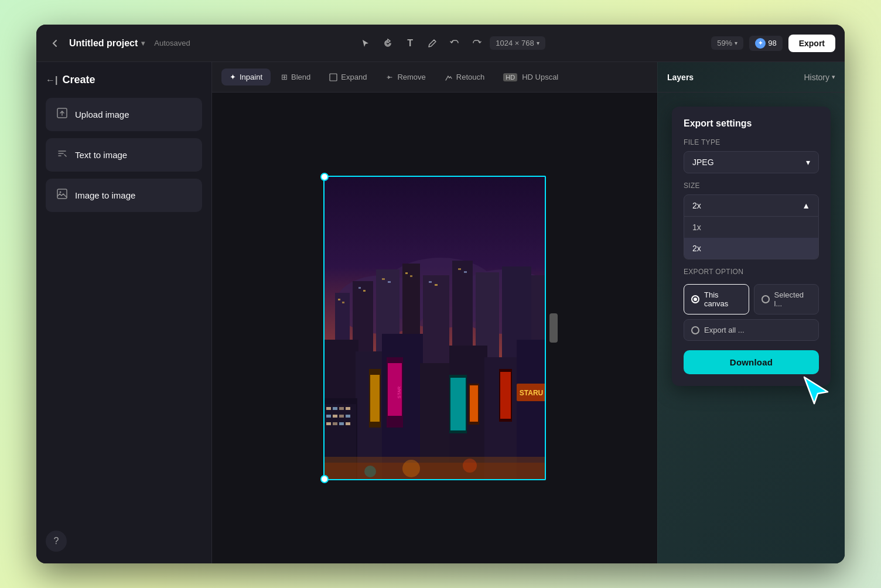 The height and width of the screenshot is (588, 881). I want to click on select-tool-button, so click(366, 43).